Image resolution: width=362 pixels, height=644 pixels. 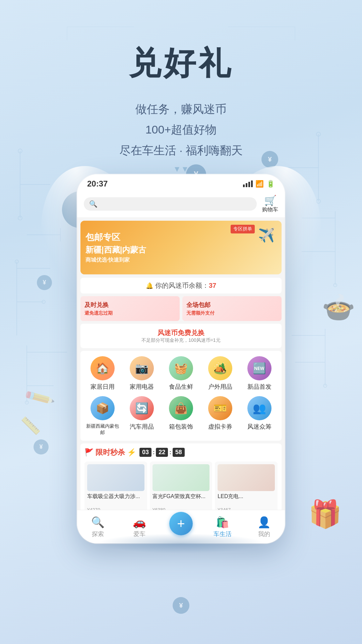 I want to click on mine-nav-icon: 👤, so click(x=264, y=522).